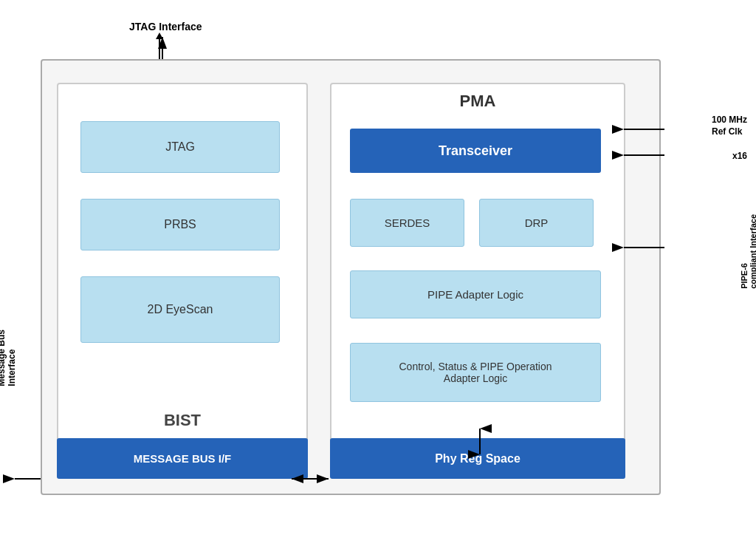  Describe the element at coordinates (475, 151) in the screenshot. I see `transceiver-block: Transceiver` at that location.